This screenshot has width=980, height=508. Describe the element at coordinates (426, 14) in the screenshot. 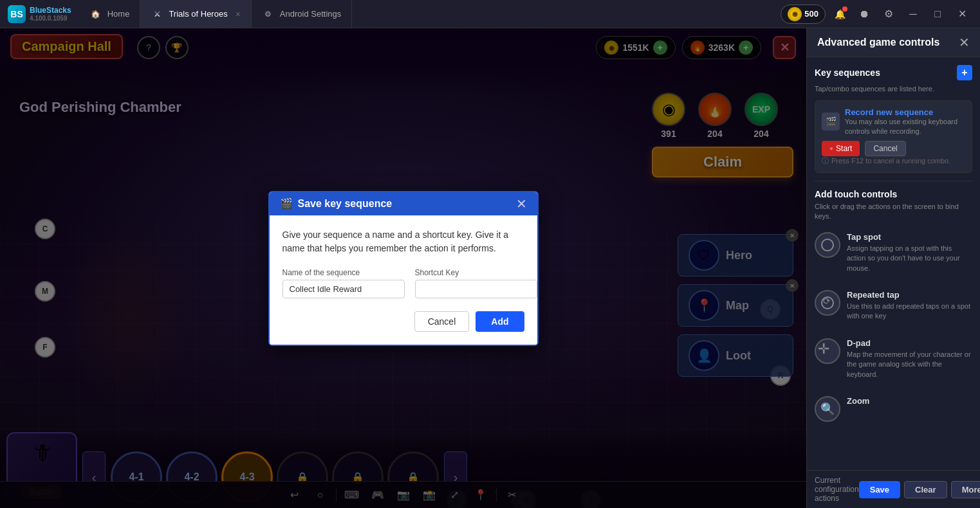

I see `tab-group: 🏠 Home ⚔ Trials of Heroes × ⚙ Android Se…` at that location.